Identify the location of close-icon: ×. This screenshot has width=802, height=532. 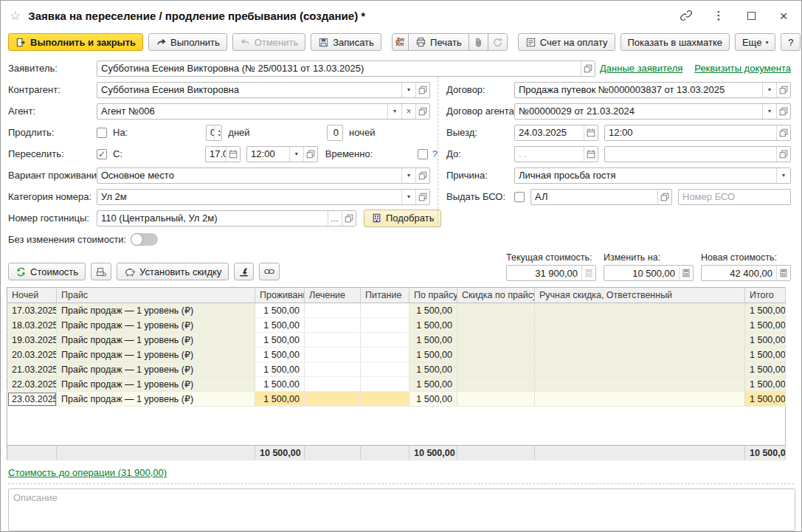
(784, 15).